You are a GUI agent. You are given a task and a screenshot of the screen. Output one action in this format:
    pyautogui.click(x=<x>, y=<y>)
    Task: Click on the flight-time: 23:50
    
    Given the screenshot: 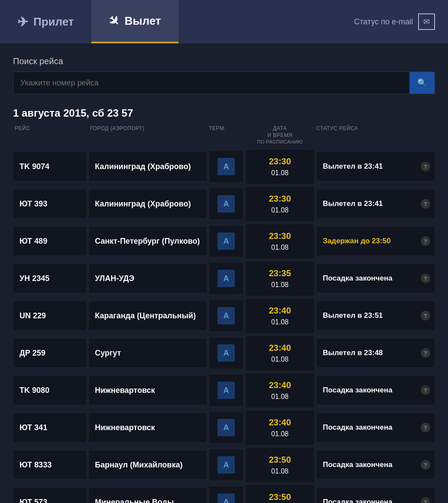 What is the action you would take?
    pyautogui.click(x=280, y=460)
    